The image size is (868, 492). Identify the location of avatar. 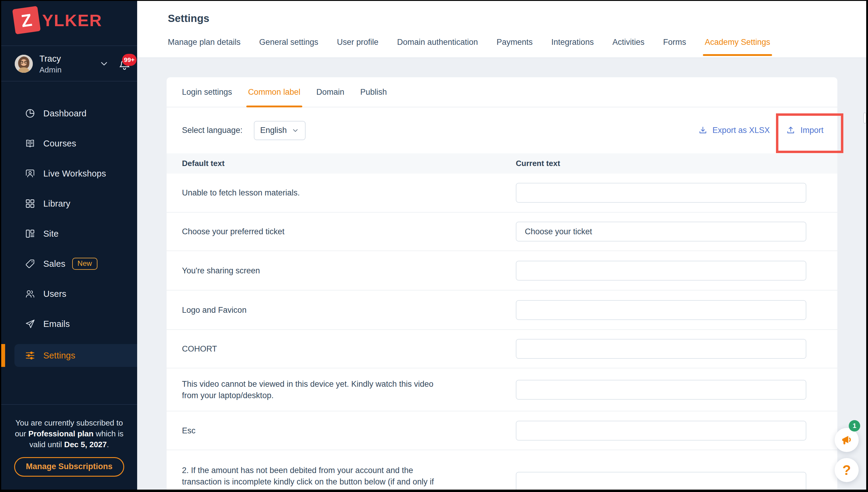
(24, 64).